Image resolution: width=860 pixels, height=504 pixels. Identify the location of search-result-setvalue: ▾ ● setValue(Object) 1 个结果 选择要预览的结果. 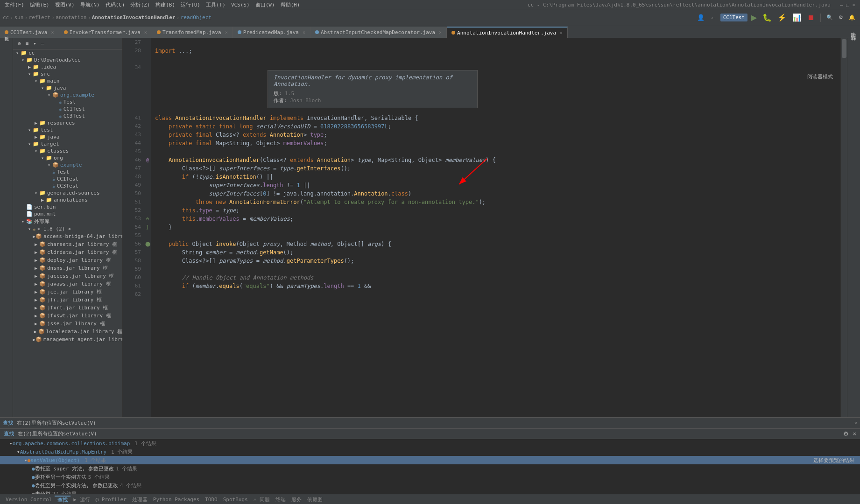
(430, 460).